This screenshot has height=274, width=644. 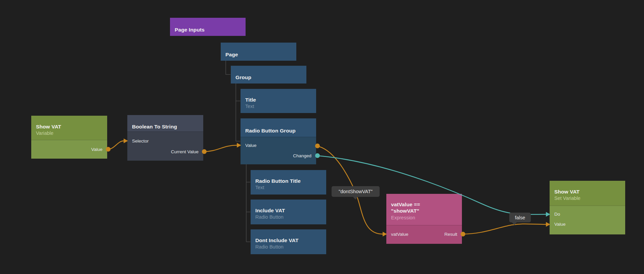 What do you see at coordinates (165, 141) in the screenshot?
I see `port-selector: Selector` at bounding box center [165, 141].